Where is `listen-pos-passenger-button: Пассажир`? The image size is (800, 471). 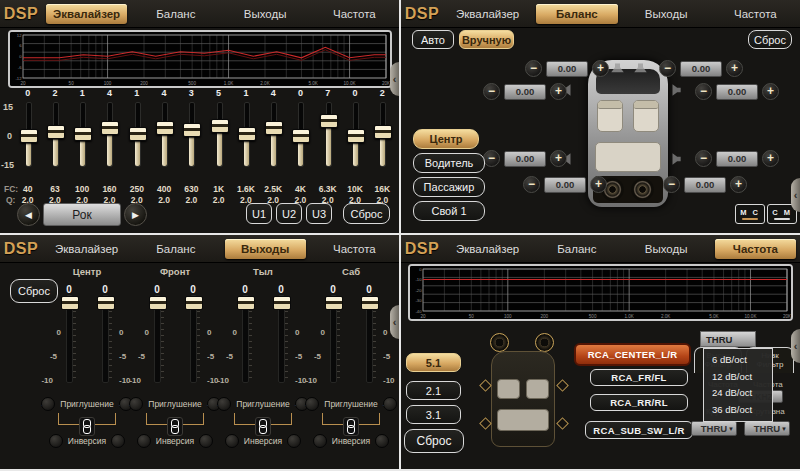 listen-pos-passenger-button: Пассажир is located at coordinates (449, 187).